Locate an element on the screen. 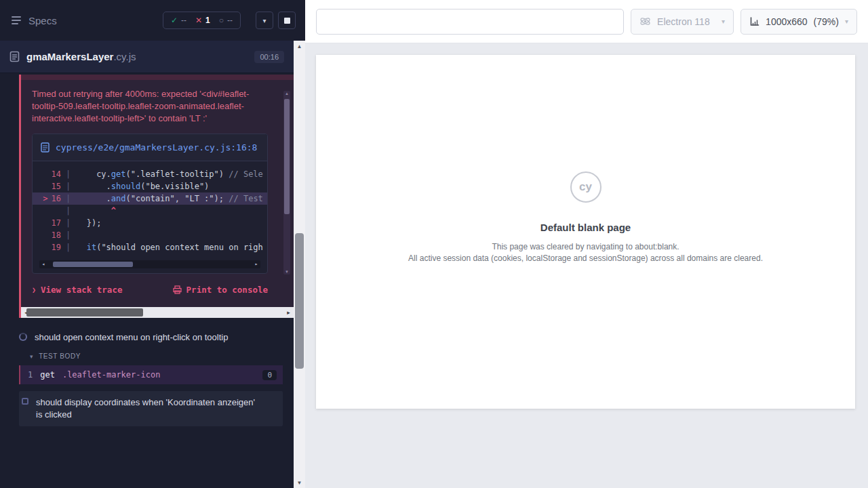 The width and height of the screenshot is (868, 488). test-item-running: should open context menu on right-click … is located at coordinates (146, 337).